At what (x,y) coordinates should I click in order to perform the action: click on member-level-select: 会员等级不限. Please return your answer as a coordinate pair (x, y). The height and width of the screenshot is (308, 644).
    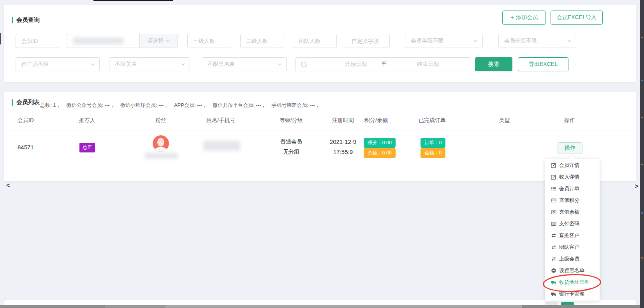
    Looking at the image, I should click on (444, 41).